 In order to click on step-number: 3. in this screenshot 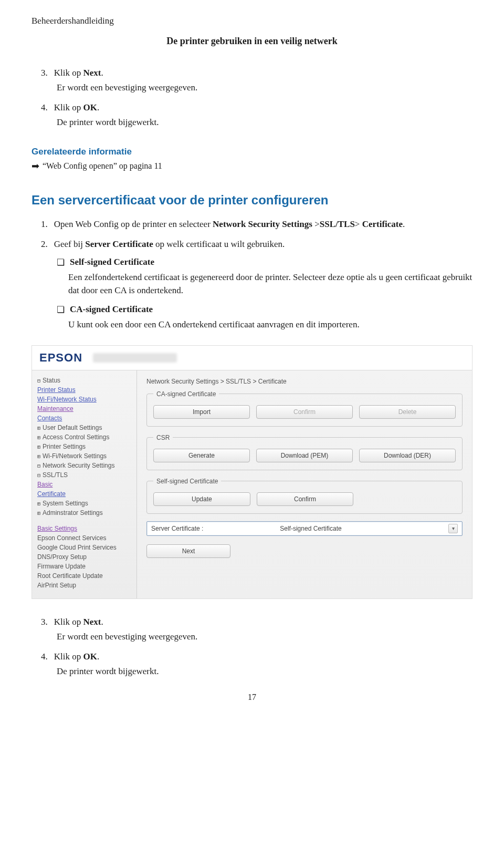, I will do `click(44, 73)`.